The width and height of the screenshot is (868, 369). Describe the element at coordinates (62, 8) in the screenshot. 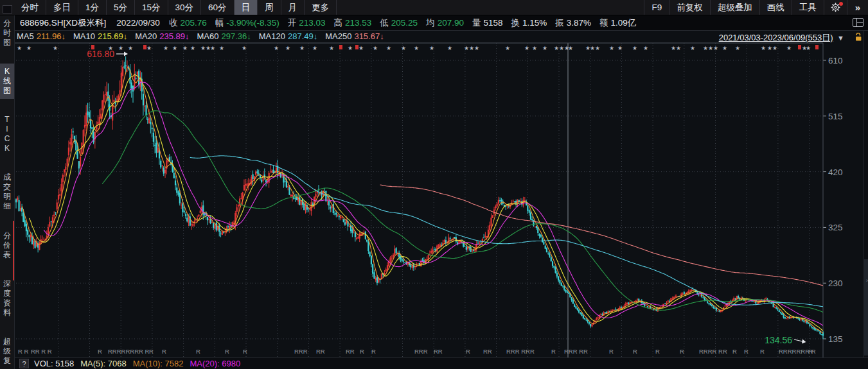

I see `tab-多日: 多日` at that location.